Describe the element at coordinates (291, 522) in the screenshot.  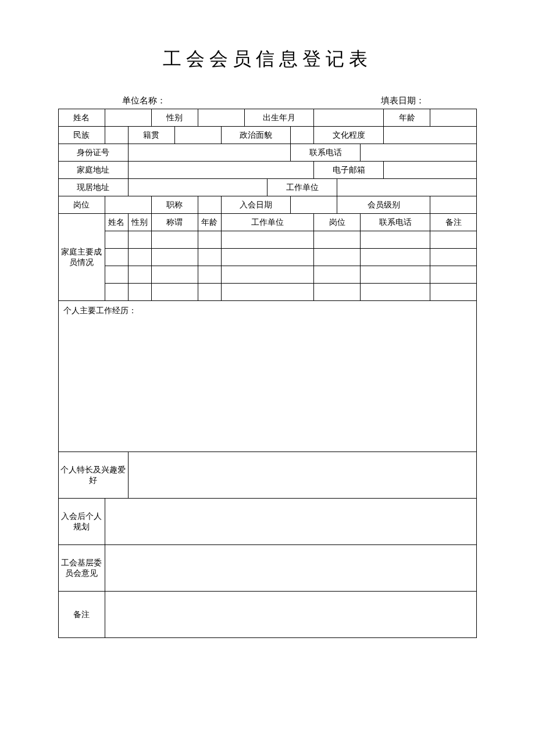
I see `field-plan` at that location.